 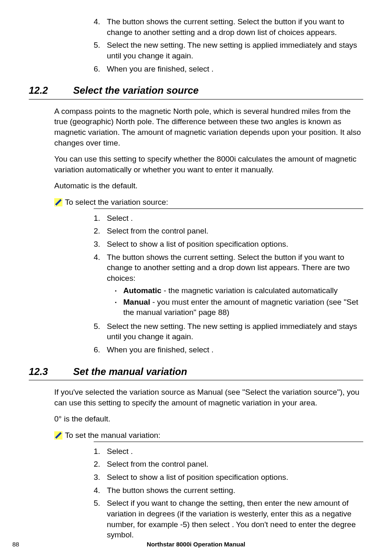 What do you see at coordinates (235, 491) in the screenshot?
I see `list-text: The button shows the current setting.` at bounding box center [235, 491].